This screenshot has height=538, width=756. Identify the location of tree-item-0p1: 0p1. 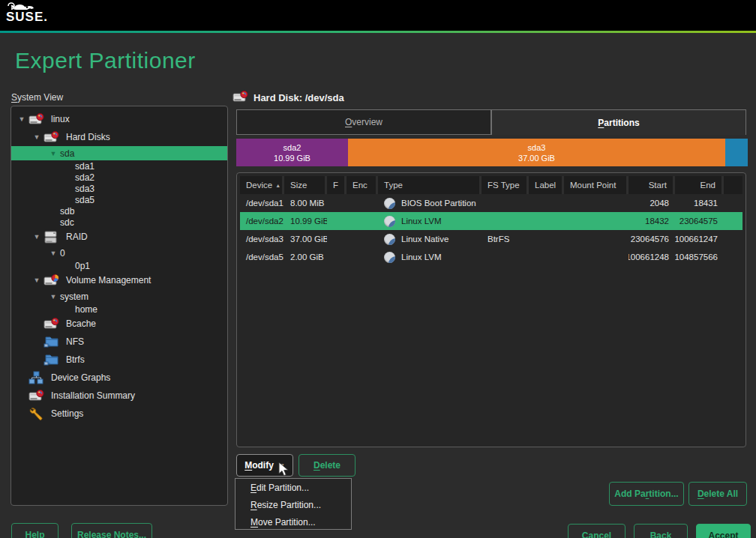
(119, 265).